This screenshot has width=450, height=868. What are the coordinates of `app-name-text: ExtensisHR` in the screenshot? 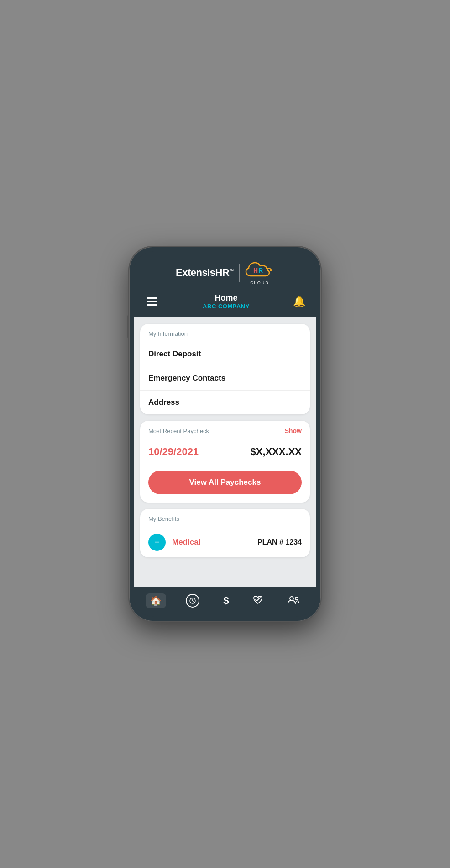 It's located at (203, 272).